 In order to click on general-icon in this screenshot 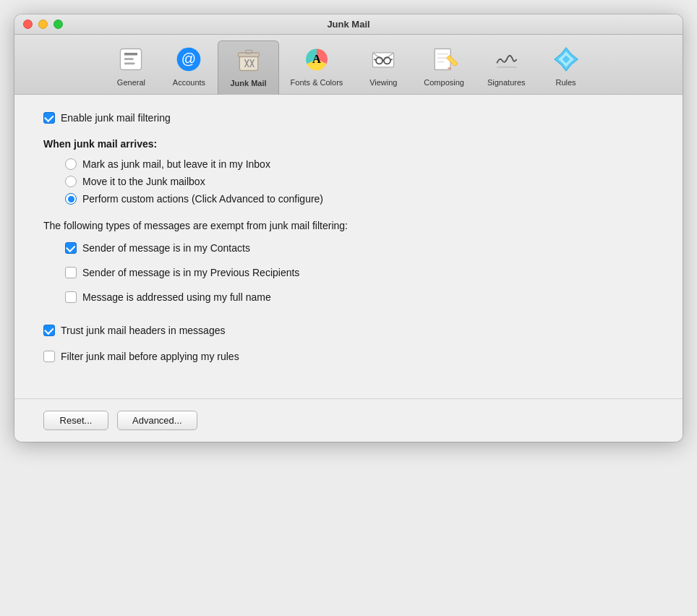, I will do `click(131, 59)`.